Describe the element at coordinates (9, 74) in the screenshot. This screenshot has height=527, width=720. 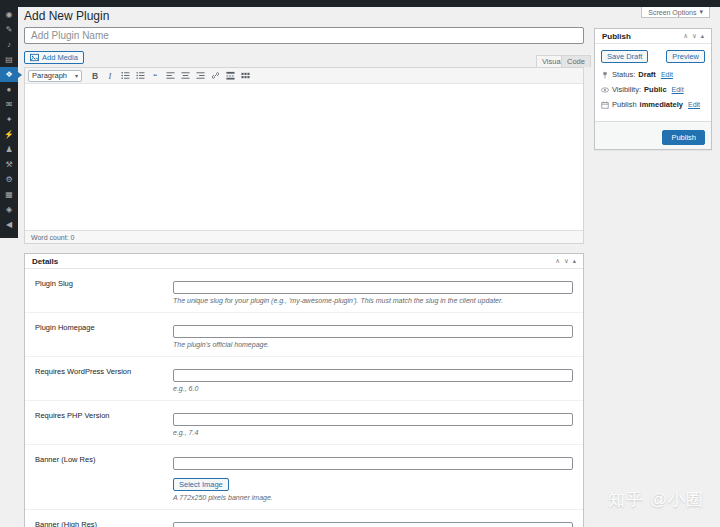
I see `sidebar-item-plugins-cpt-active: ❖` at that location.